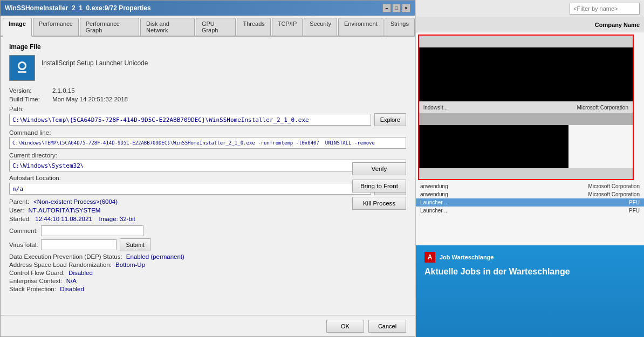 The height and width of the screenshot is (337, 644). I want to click on company-name-header: Company Name, so click(530, 25).